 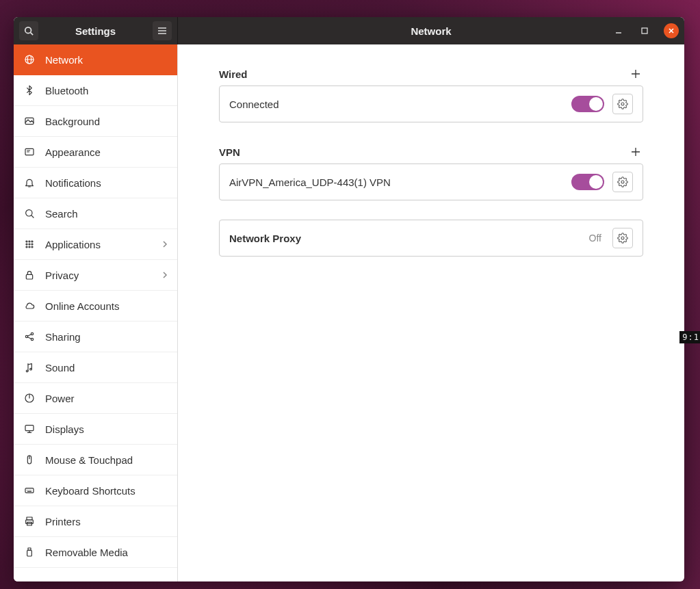 I want to click on cloud-icon, so click(x=29, y=306).